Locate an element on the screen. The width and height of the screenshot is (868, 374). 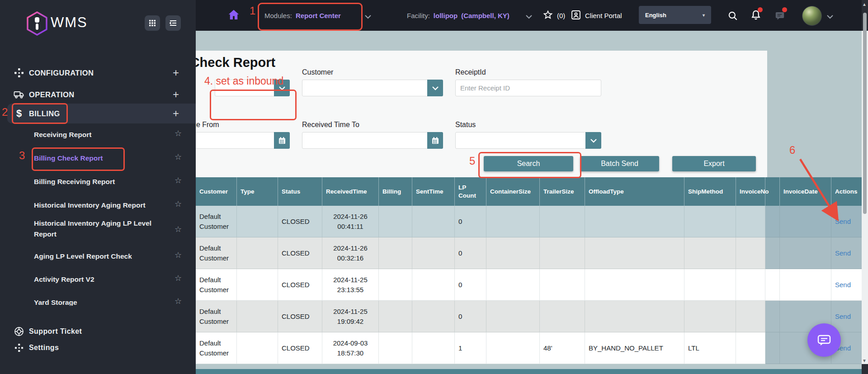
user-avatar is located at coordinates (812, 16).